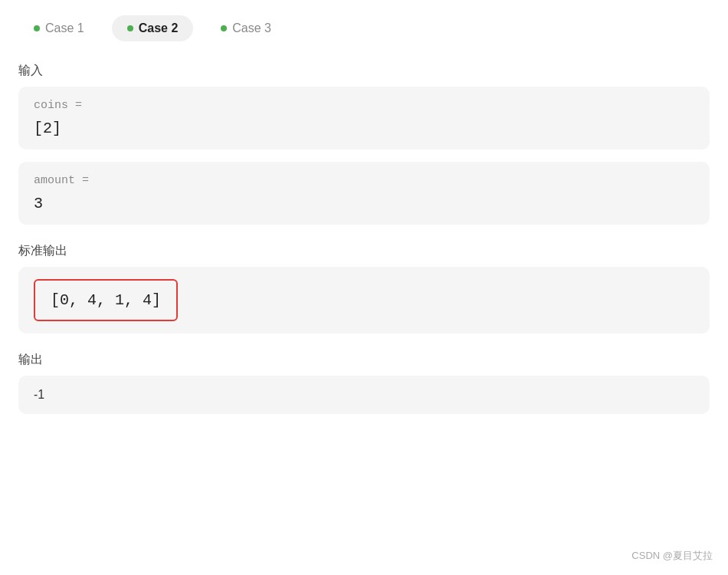 The image size is (728, 575). Describe the element at coordinates (251, 28) in the screenshot. I see `tab-case3-label: Case 3` at that location.